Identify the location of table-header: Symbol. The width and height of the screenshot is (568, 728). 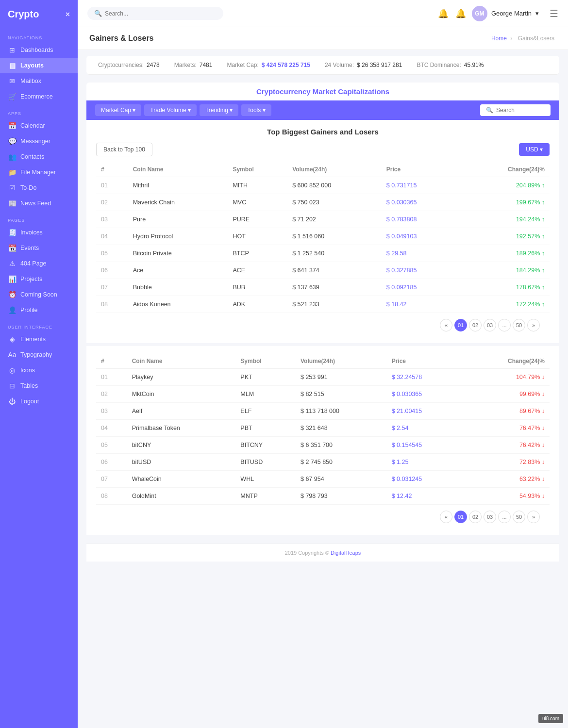
(266, 361).